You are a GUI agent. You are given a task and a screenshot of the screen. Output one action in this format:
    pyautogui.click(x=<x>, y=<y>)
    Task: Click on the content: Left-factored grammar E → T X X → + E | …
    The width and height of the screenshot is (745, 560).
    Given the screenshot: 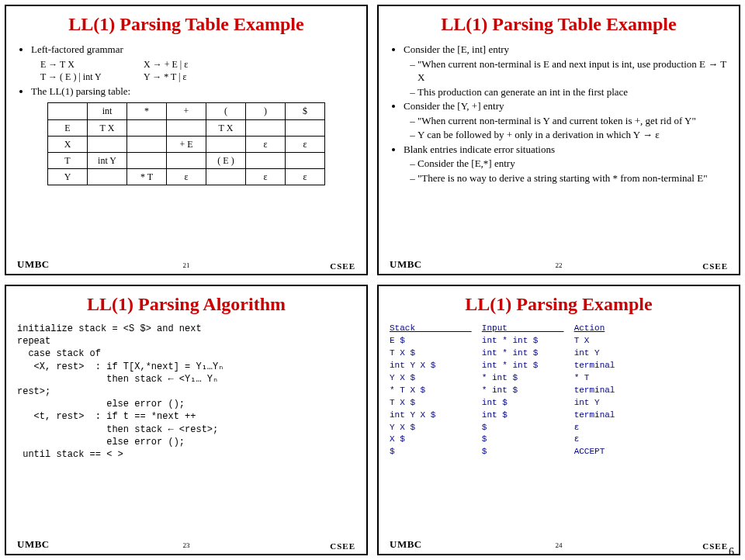 What is the action you would take?
    pyautogui.click(x=186, y=114)
    